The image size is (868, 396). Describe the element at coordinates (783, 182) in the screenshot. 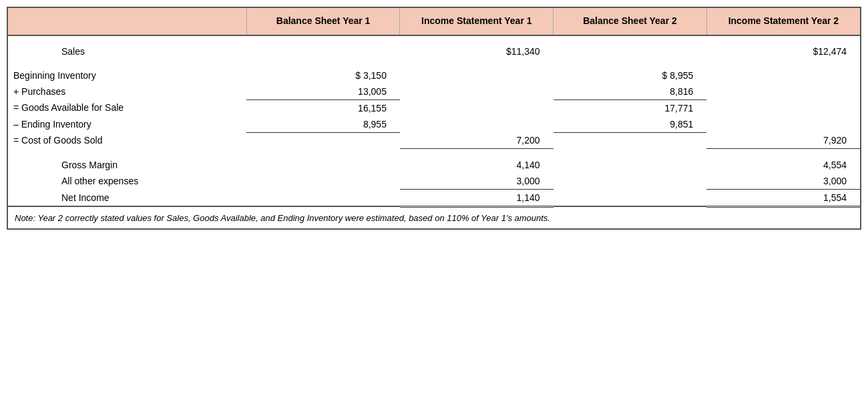

I see `other-expenses-is2: 3,000` at that location.